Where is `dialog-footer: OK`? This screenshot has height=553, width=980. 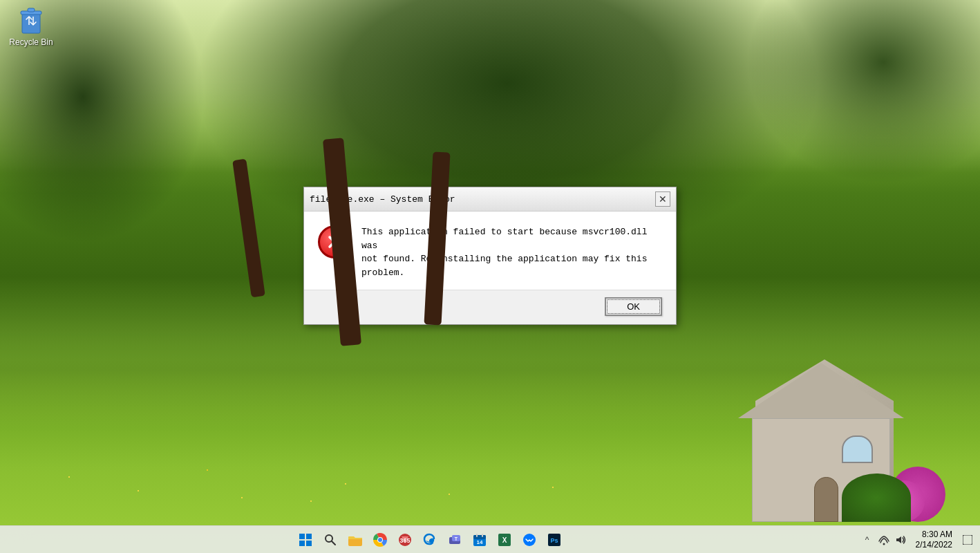 dialog-footer: OK is located at coordinates (490, 307).